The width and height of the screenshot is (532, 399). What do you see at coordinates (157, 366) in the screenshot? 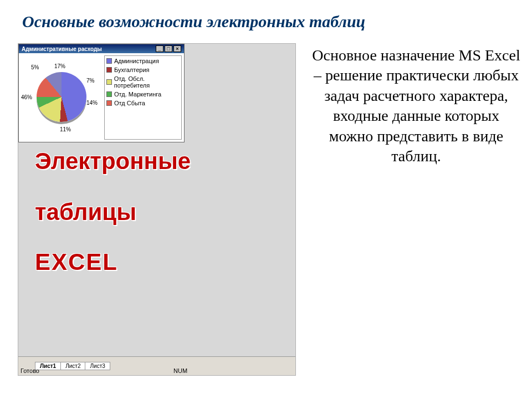
I see `excel-statusbar: Лист1 Лист2 Лист3 Готово NUM` at bounding box center [157, 366].